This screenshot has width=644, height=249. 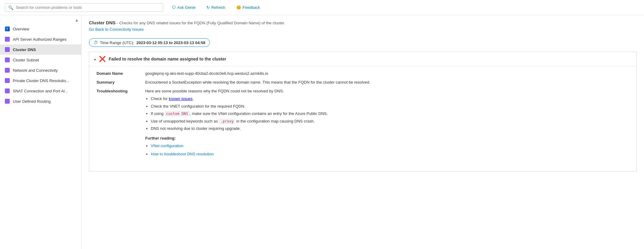 I want to click on result-header: ▴ ❌ Failed to resolve the domain name as…, so click(x=363, y=59).